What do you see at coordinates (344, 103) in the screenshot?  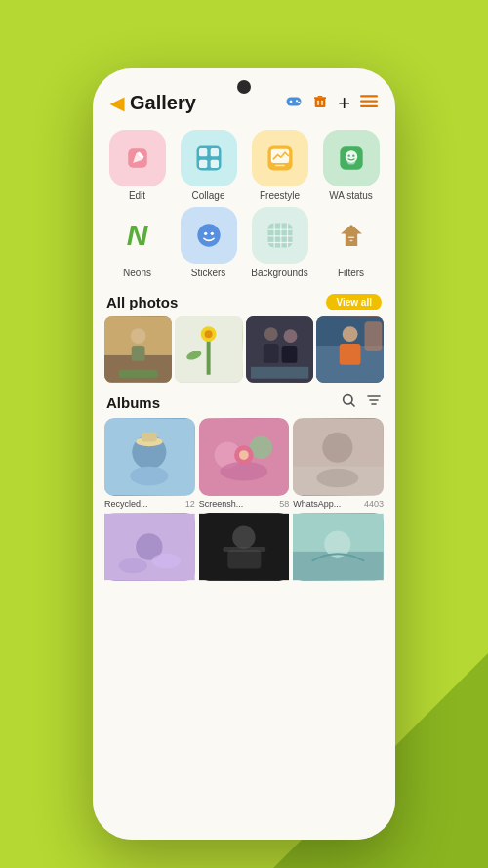 I see `add-icon: +` at bounding box center [344, 103].